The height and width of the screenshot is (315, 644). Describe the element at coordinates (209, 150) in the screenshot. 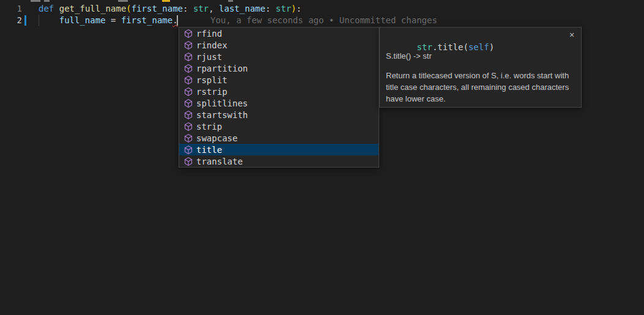

I see `suggestion-label: title` at that location.